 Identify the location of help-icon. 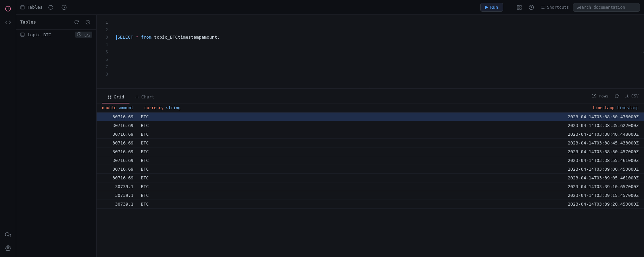
(531, 7).